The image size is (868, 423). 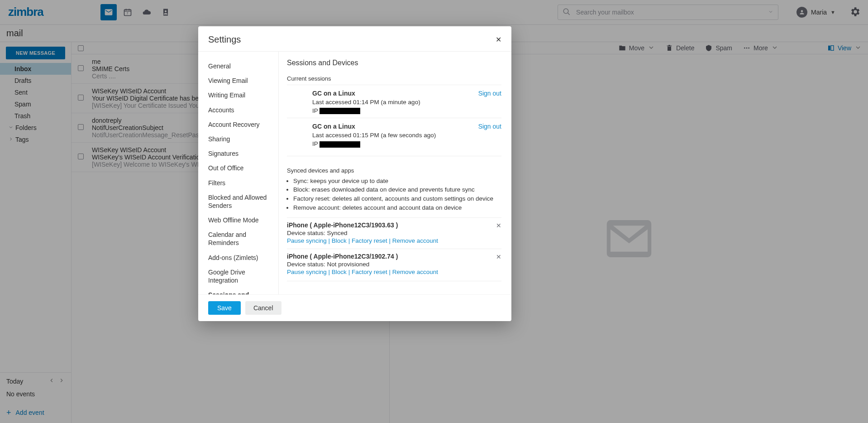 I want to click on svg-text: 7, so click(x=128, y=14).